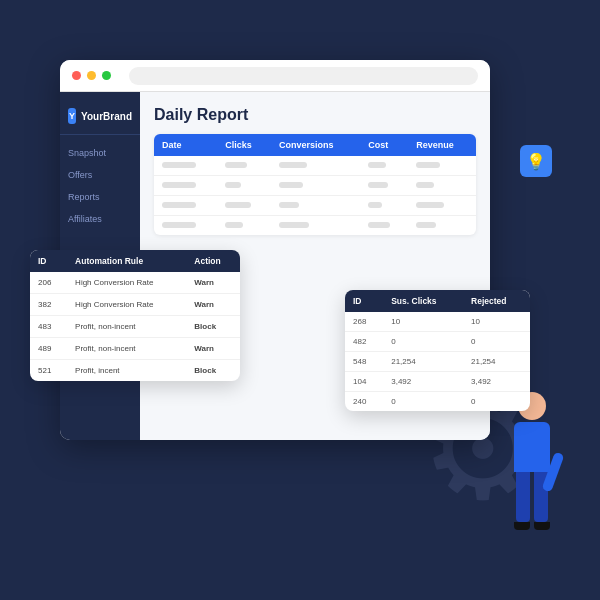 The height and width of the screenshot is (600, 600). Describe the element at coordinates (48, 327) in the screenshot. I see `automation-id: 483` at that location.